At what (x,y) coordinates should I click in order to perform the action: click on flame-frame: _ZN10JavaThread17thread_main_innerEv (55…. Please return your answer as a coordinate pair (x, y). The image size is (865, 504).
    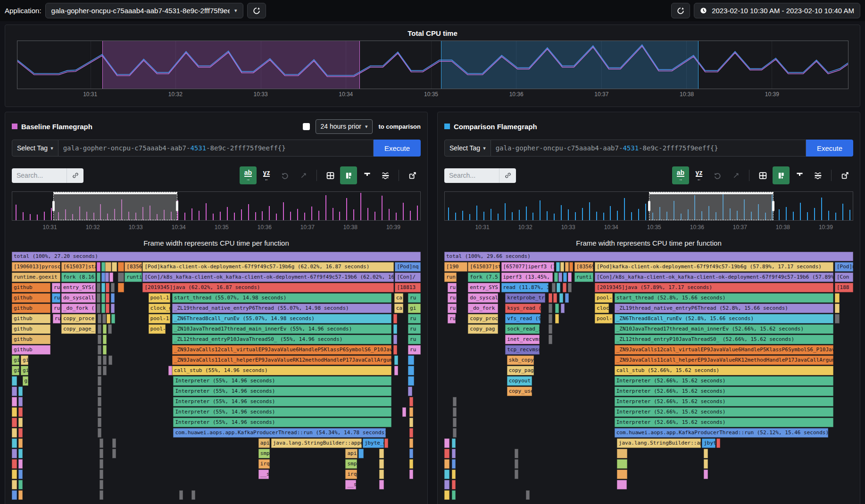
    Looking at the image, I should click on (282, 329).